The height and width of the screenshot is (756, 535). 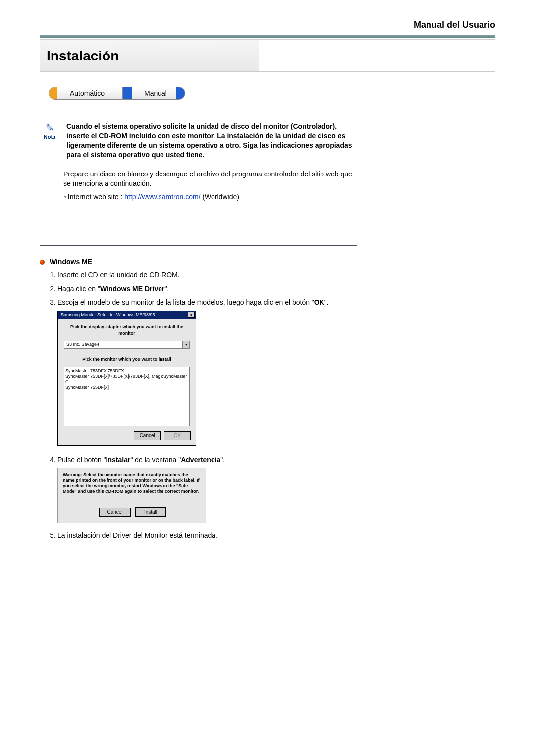 I want to click on link-prefix: Internet web site :, so click(x=95, y=197).